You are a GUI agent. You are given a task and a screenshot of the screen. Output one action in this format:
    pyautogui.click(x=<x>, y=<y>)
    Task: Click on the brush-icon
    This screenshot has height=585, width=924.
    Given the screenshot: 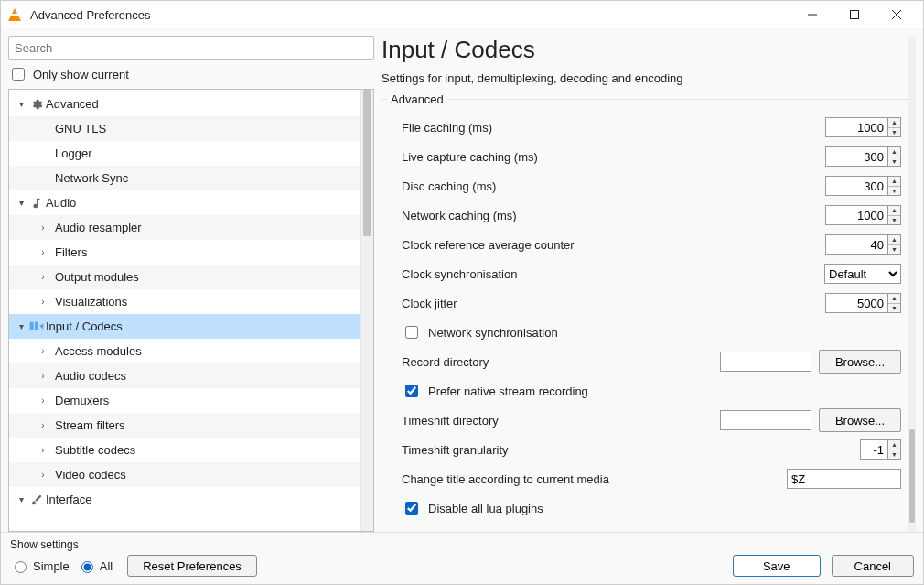 What is the action you would take?
    pyautogui.click(x=37, y=500)
    